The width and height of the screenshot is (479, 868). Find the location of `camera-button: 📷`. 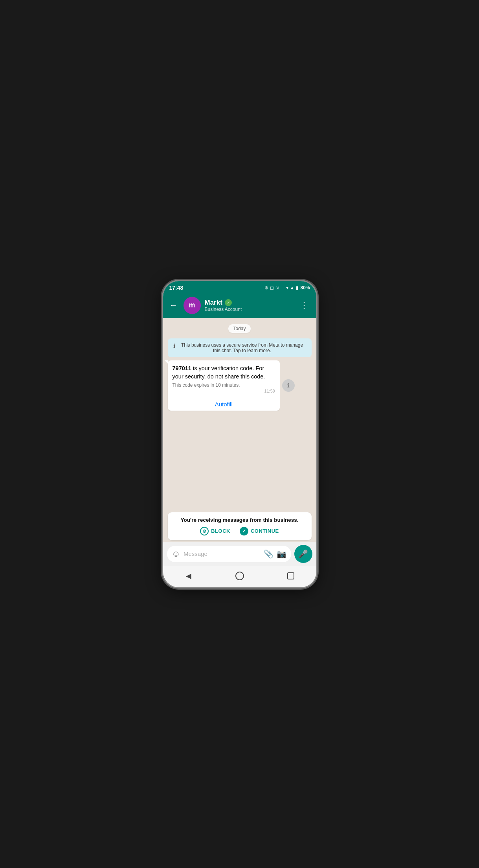

camera-button: 📷 is located at coordinates (281, 554).